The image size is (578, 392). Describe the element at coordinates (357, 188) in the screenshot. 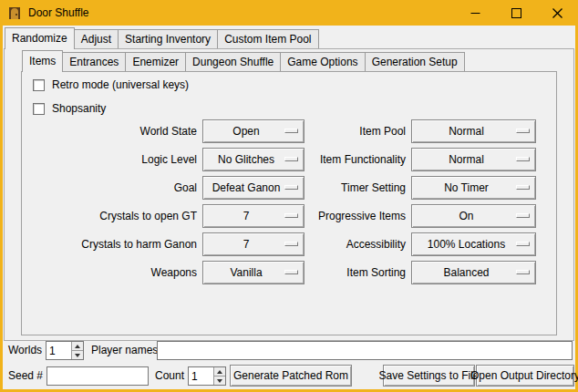

I see `timer-setting-label: Timer Setting` at that location.